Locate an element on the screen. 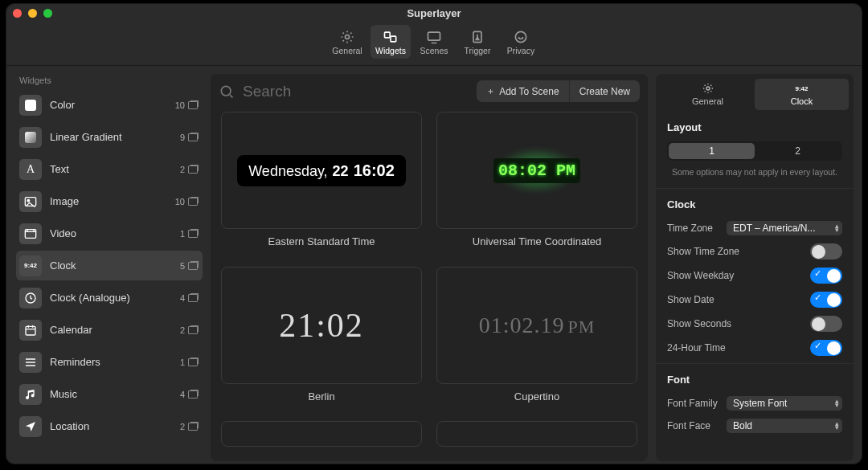 This screenshot has width=868, height=470. tab-scenes: Scenes is located at coordinates (434, 42).